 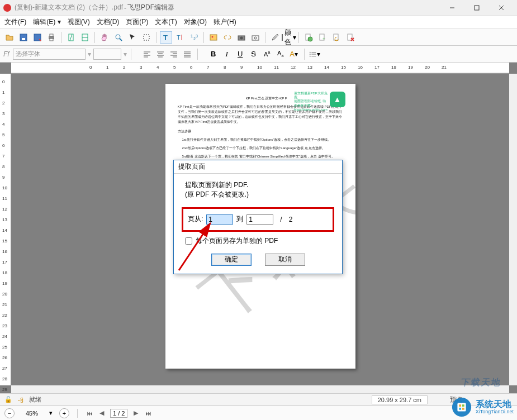 What do you see at coordinates (10, 413) in the screenshot?
I see `zoom-out-button: −` at bounding box center [10, 413].